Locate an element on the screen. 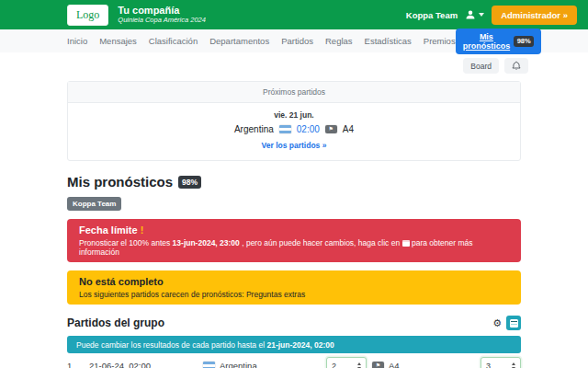 The width and height of the screenshot is (588, 368). upcoming-team2-name: A4 is located at coordinates (348, 129).